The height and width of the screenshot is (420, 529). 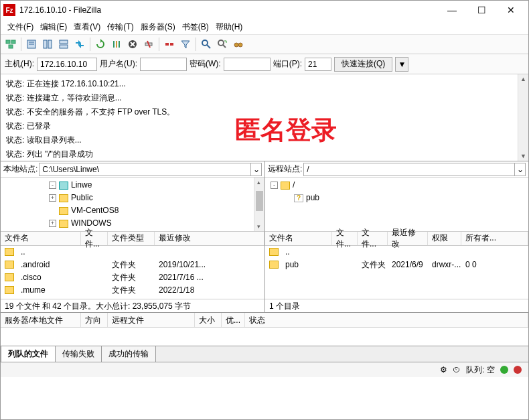 I want to click on compare-icon, so click(x=206, y=44).